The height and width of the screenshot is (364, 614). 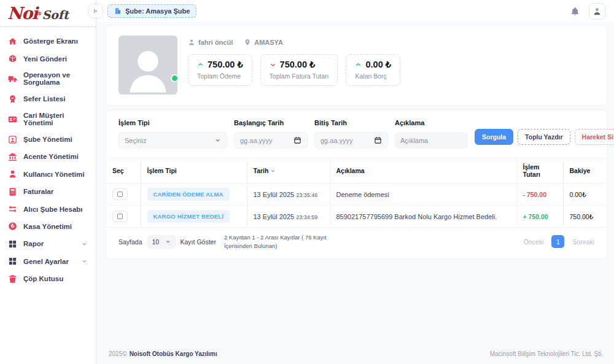 I want to click on hareket-sil-button: Hareket Sil, so click(x=594, y=137).